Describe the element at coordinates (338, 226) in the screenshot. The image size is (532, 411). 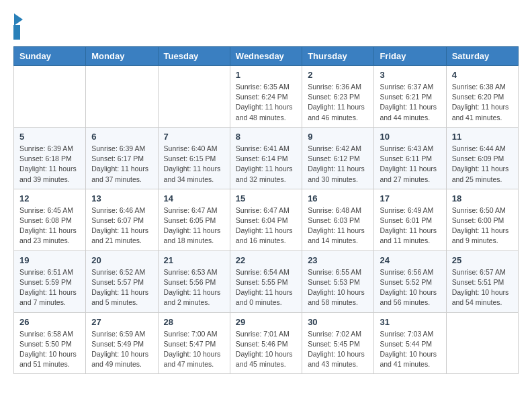
I see `day-info: Sunrise: 6:48 AM Sunset: 6:03 PM Dayligh…` at that location.